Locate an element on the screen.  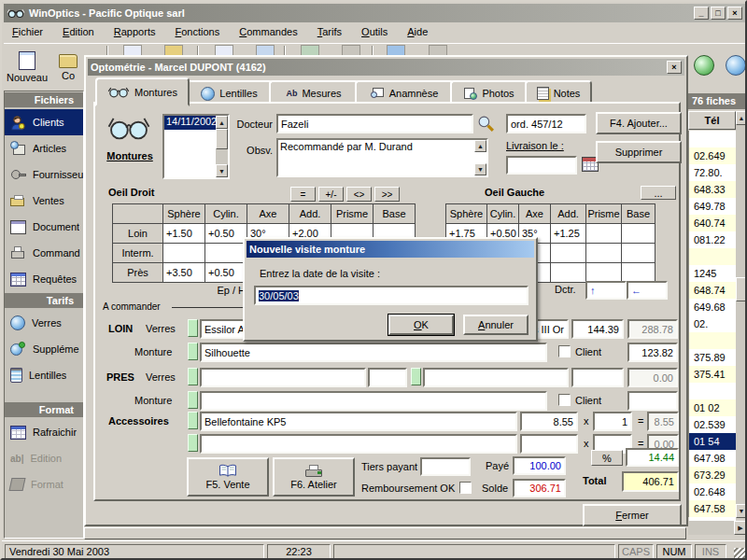
date-input: 30/05/03 is located at coordinates (391, 295).